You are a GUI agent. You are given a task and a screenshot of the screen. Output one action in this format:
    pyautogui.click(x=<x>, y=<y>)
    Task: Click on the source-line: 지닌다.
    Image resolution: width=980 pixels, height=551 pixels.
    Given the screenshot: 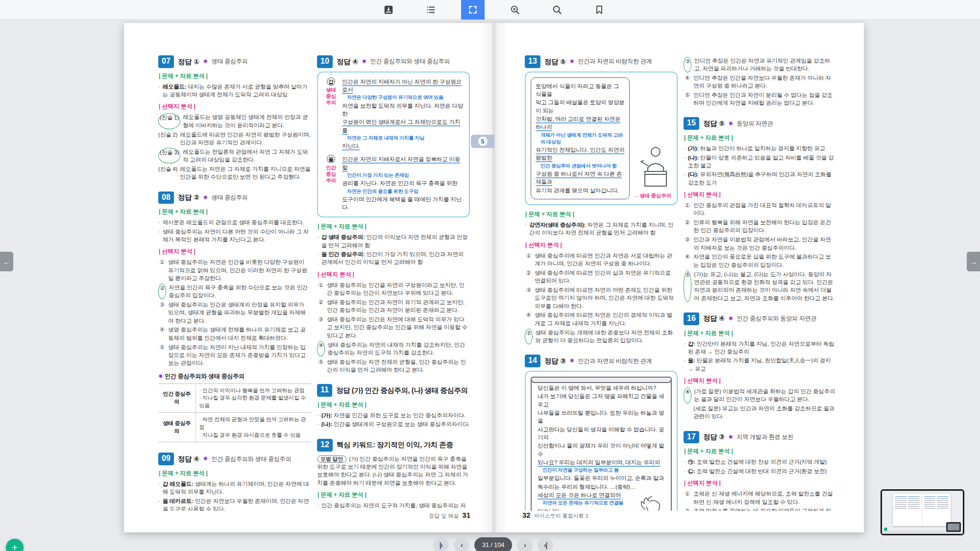 What is the action you would take?
    pyautogui.click(x=403, y=146)
    